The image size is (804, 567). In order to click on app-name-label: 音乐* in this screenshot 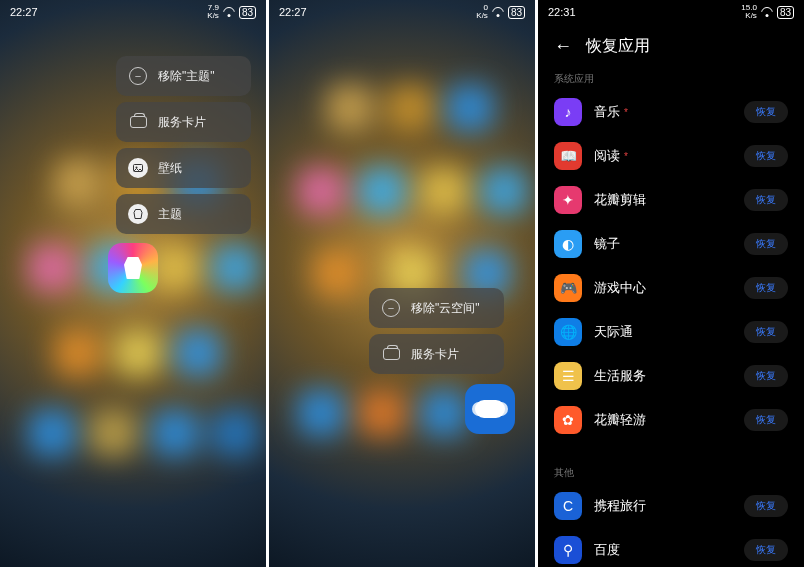, I will do `click(663, 112)`.